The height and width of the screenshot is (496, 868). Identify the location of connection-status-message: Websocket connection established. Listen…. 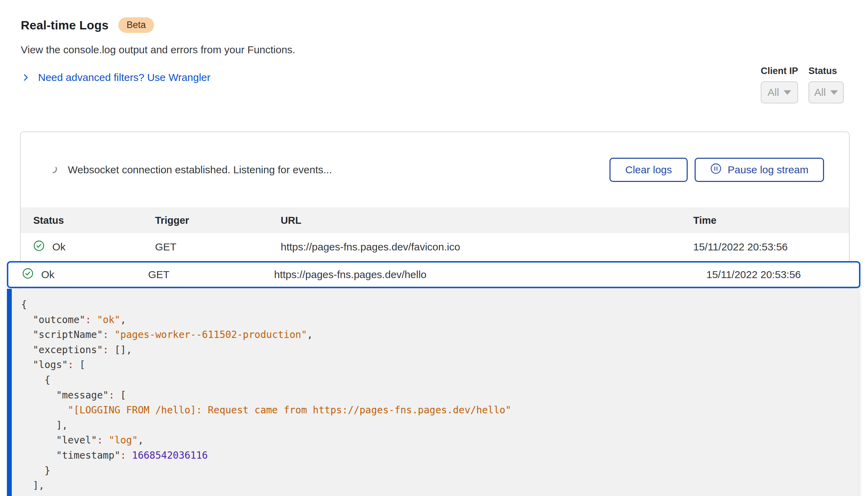
(338, 170).